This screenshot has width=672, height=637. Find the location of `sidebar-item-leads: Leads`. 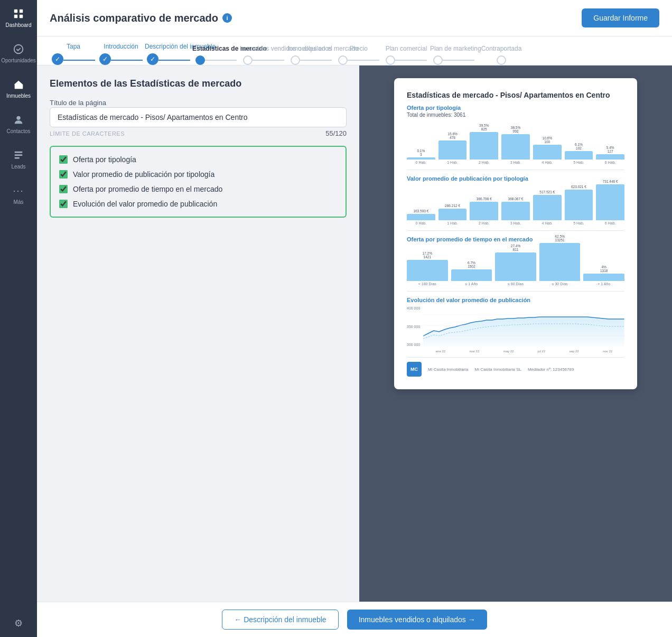

sidebar-item-leads: Leads is located at coordinates (18, 160).